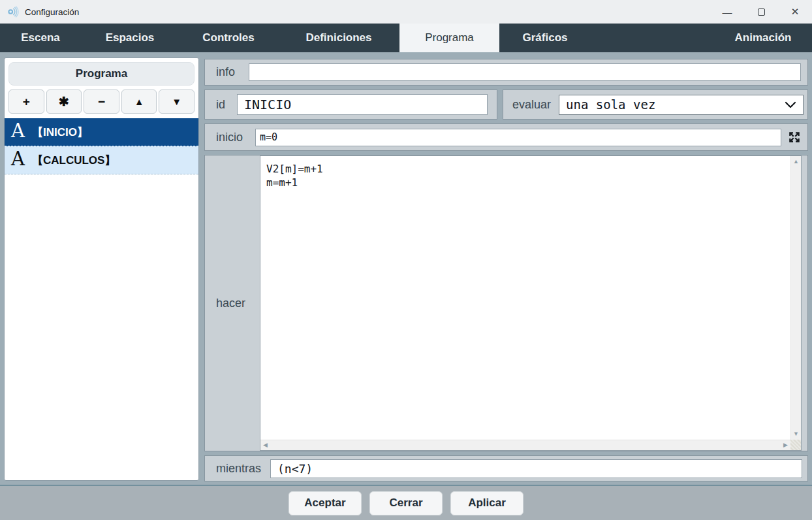 The image size is (812, 520). What do you see at coordinates (362, 105) in the screenshot?
I see `id-input` at bounding box center [362, 105].